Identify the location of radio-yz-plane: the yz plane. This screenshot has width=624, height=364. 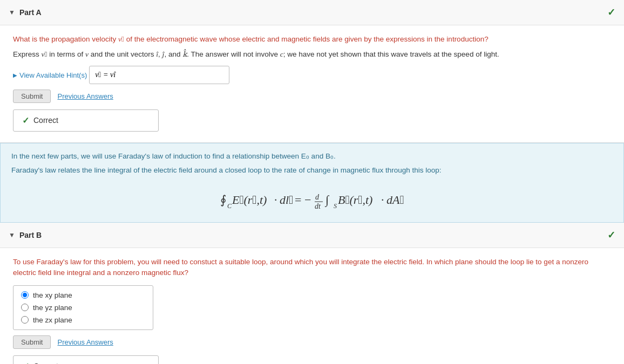
(83, 307).